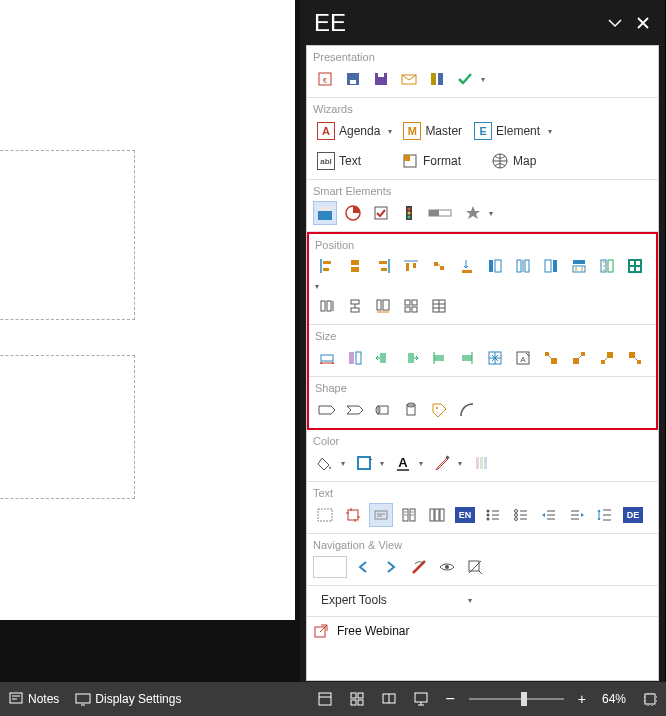 This screenshot has height=716, width=666. I want to click on align-right-icon, so click(383, 266).